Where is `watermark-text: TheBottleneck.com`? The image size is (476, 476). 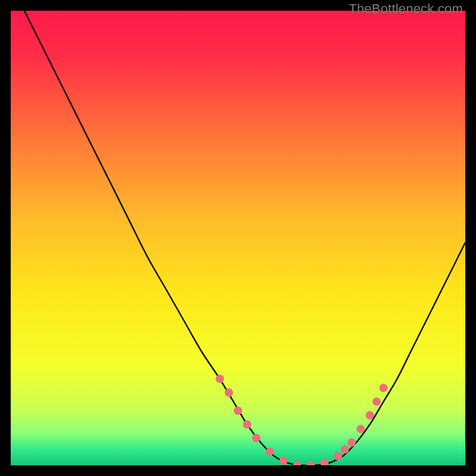 watermark-text: TheBottleneck.com is located at coordinates (406, 9).